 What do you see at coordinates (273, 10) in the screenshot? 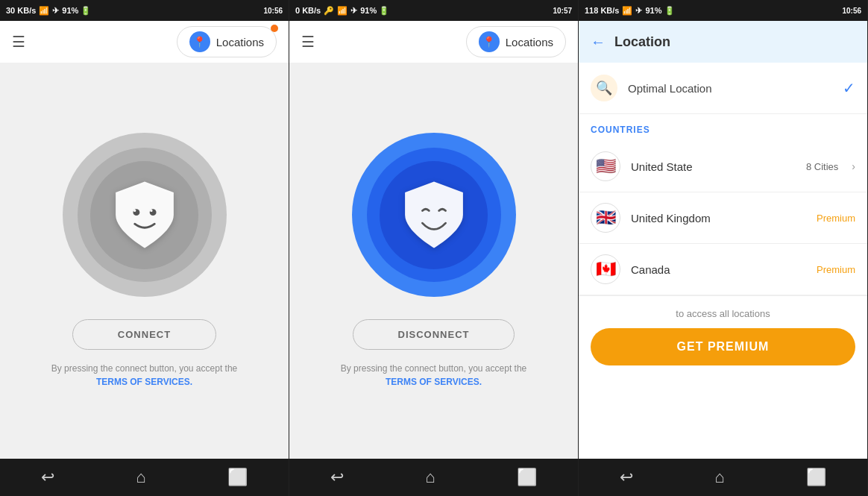
I see `status-right-1: 10:56` at bounding box center [273, 10].